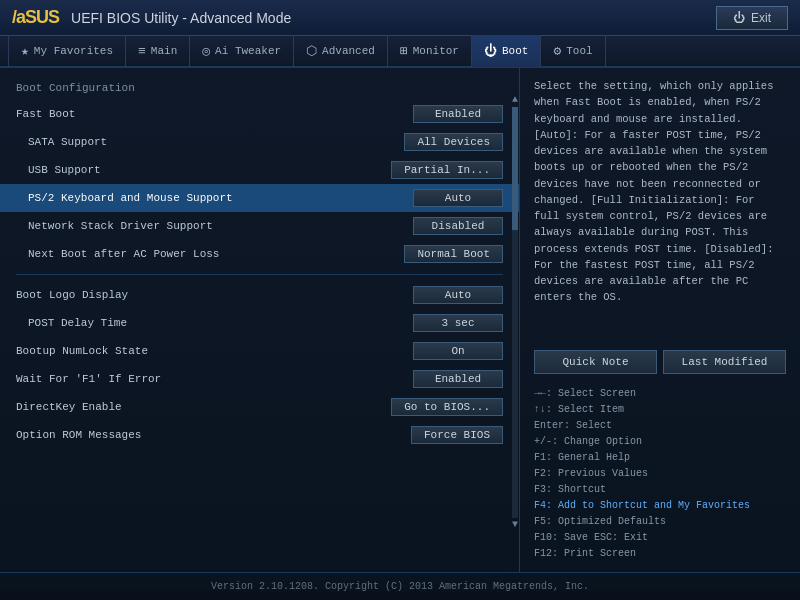 This screenshot has height=600, width=800. I want to click on shortcut-text: +/-: Change Option, so click(660, 442).